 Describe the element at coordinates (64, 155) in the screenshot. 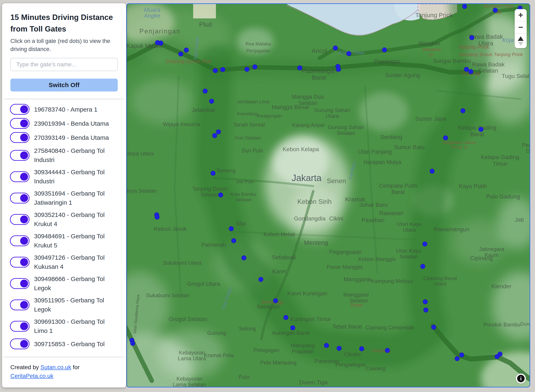

I see `toll-gate-row: 275840840 - Gerbang Tol Industri` at that location.